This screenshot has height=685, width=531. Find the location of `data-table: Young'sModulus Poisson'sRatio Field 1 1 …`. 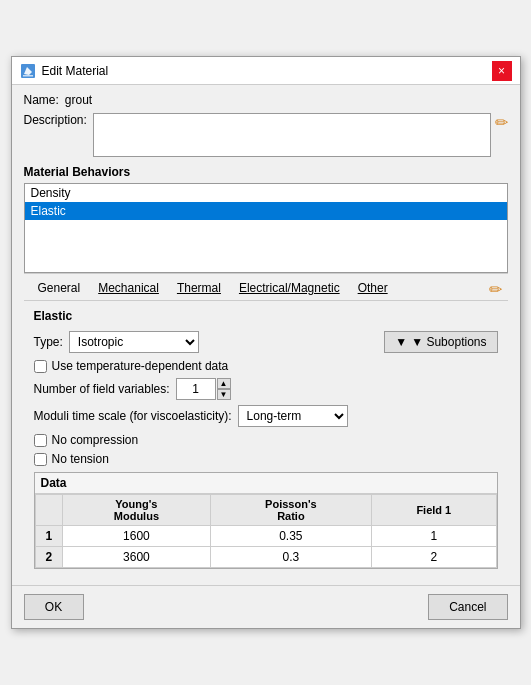

data-table: Young'sModulus Poisson'sRatio Field 1 1 … is located at coordinates (266, 531).